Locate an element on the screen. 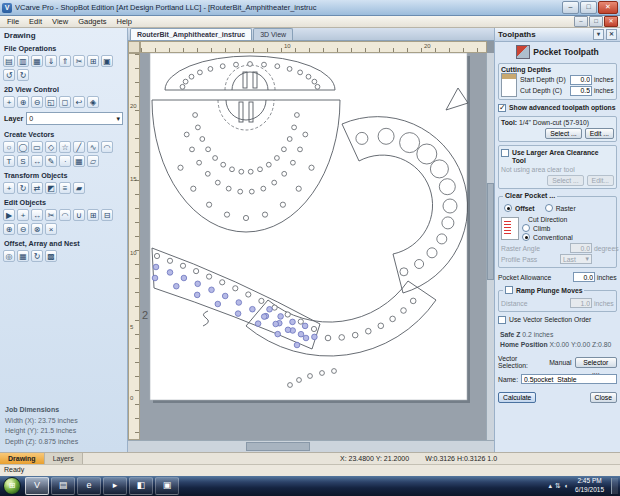  draw-polyline-icon: ∿ is located at coordinates (93, 147).